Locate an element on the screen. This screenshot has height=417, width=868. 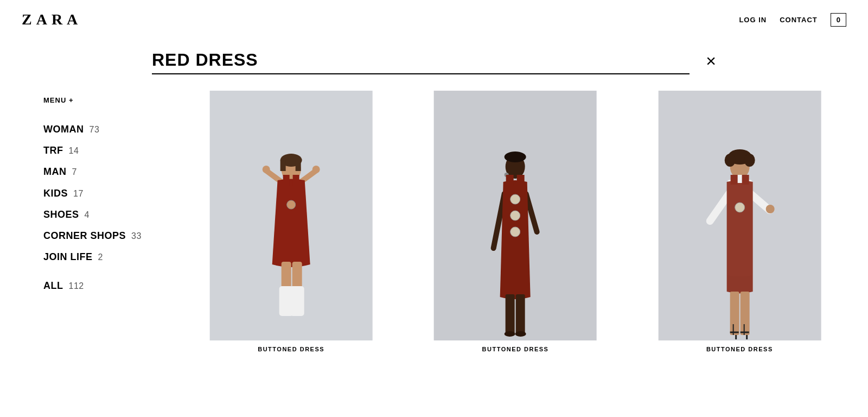
filter-label: JOIN LIFE is located at coordinates (68, 257).